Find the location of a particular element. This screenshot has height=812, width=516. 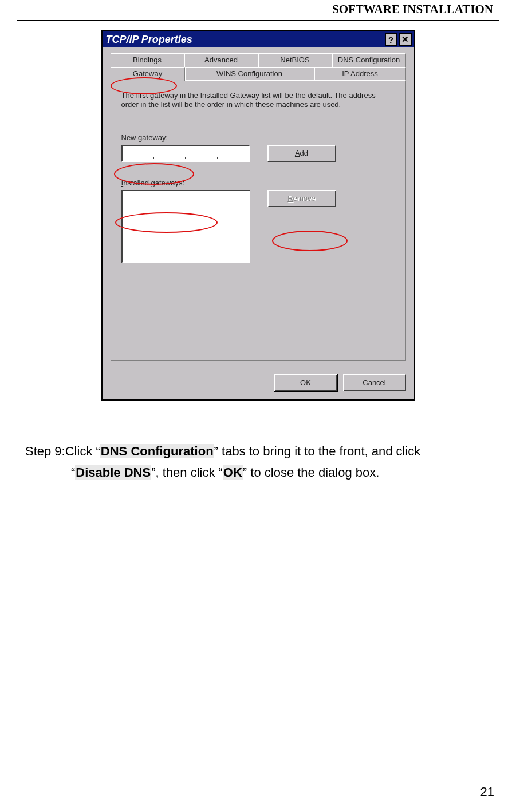

close-button: ✕ is located at coordinates (405, 39).